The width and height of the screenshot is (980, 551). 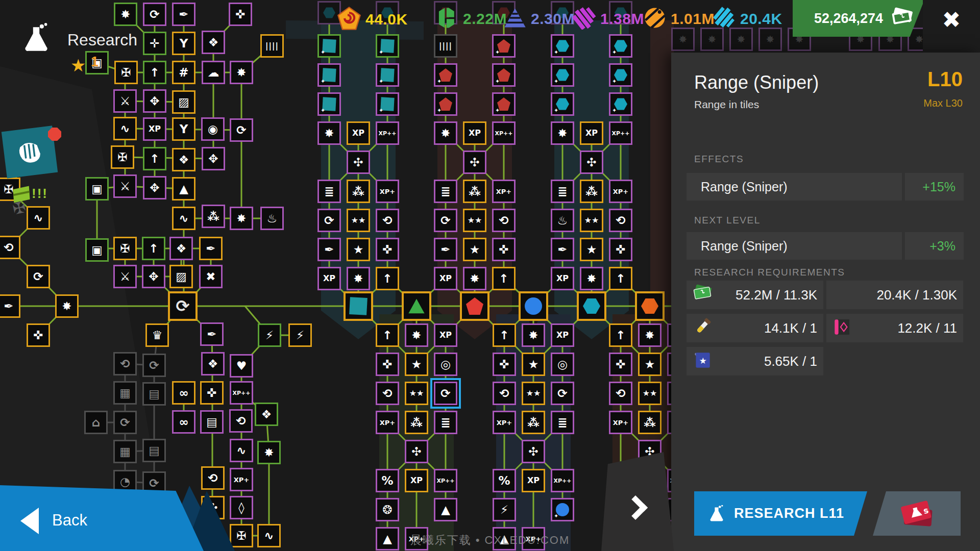 I want to click on locked-node: ⌂, so click(x=96, y=422).